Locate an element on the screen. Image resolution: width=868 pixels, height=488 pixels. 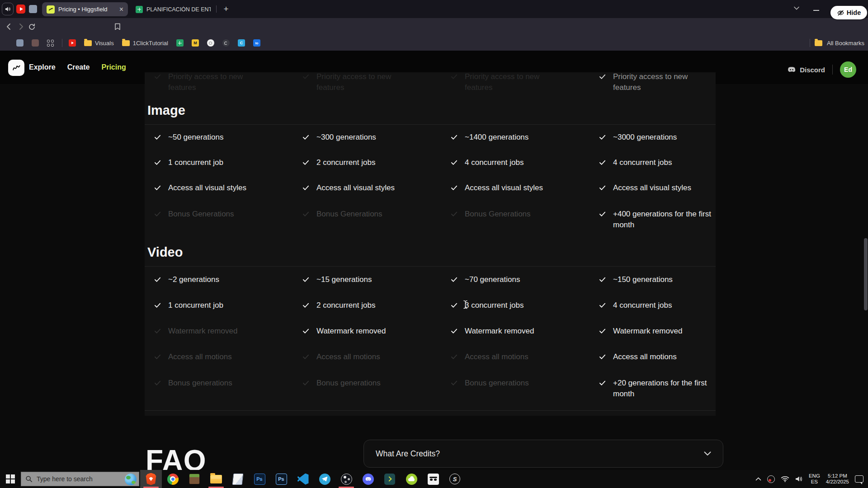
taskbar-photoshop: Ps is located at coordinates (259, 479).